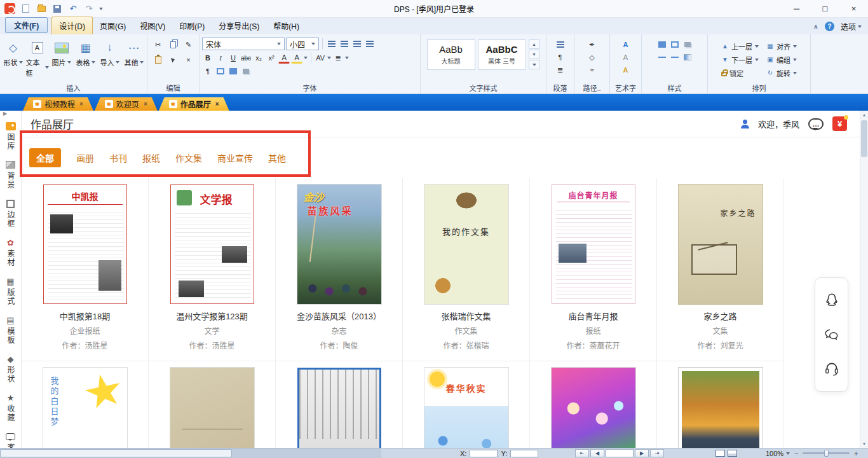 The width and height of the screenshot is (868, 458). Describe the element at coordinates (339, 316) in the screenshot. I see `work-title: 金沙苗族风采（2013）` at that location.